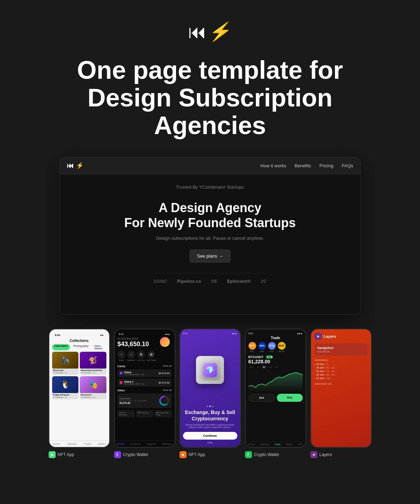 The image size is (420, 504). I want to click on mockup-card-layers: ◈ Layers Designluct noCode De... Journal…, so click(341, 393).